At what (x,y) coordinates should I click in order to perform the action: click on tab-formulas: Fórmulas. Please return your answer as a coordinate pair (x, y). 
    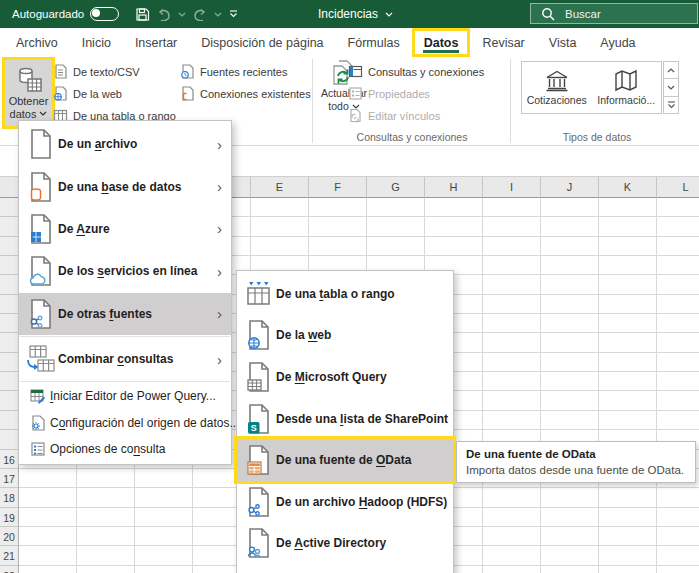
    Looking at the image, I should click on (374, 42).